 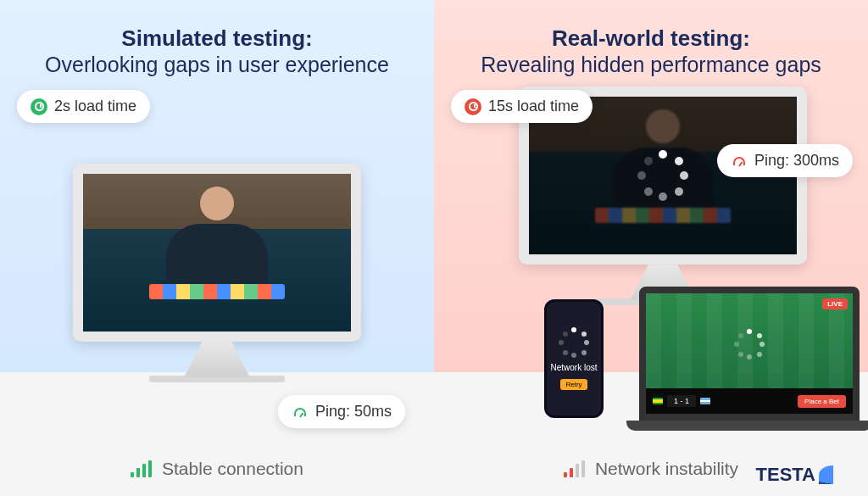 What do you see at coordinates (785, 161) in the screenshot?
I see `ping-badge-right: Ping: 300ms` at bounding box center [785, 161].